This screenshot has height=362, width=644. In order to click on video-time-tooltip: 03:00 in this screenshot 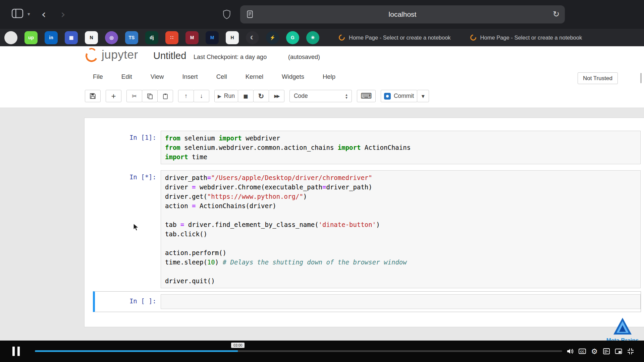, I will do `click(238, 345)`.